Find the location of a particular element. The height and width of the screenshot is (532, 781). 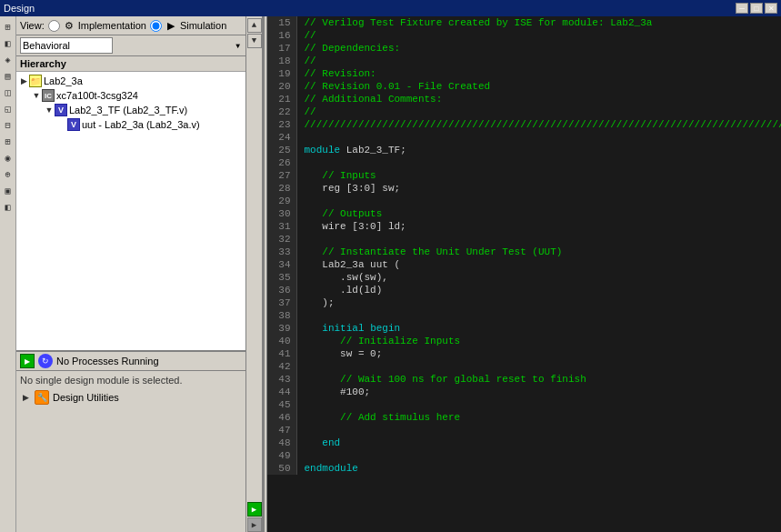

design-utilities-item: ▶ 🔧 Design Utilities is located at coordinates (131, 397).